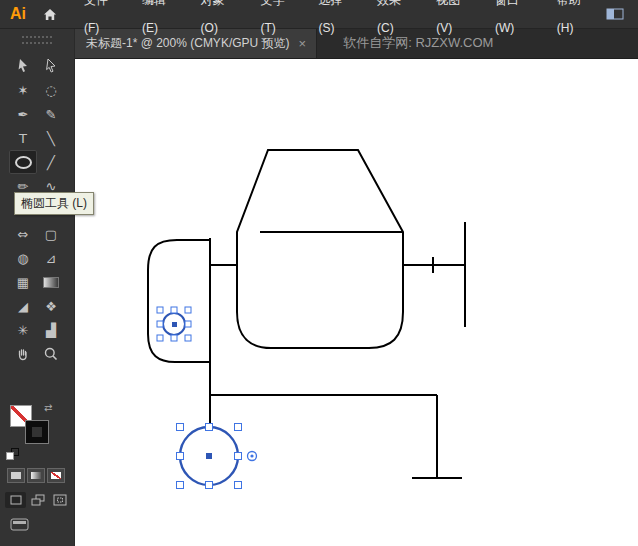 The width and height of the screenshot is (638, 546). I want to click on stroke-swatch-black, so click(37, 432).